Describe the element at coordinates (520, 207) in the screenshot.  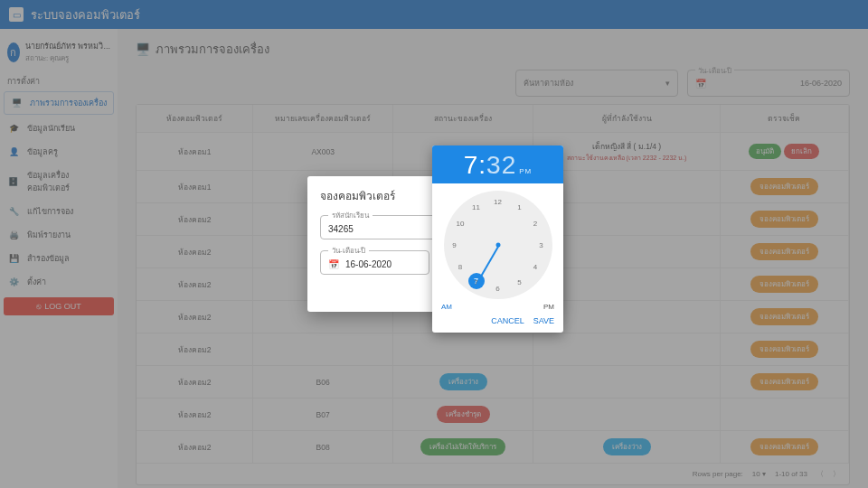
I see `clock-number: 1` at that location.